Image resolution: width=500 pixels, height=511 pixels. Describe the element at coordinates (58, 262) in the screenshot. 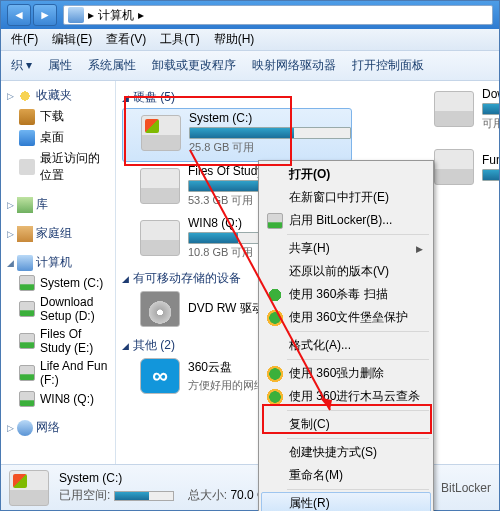

I see `sidebar-computer: ◢计算机` at that location.